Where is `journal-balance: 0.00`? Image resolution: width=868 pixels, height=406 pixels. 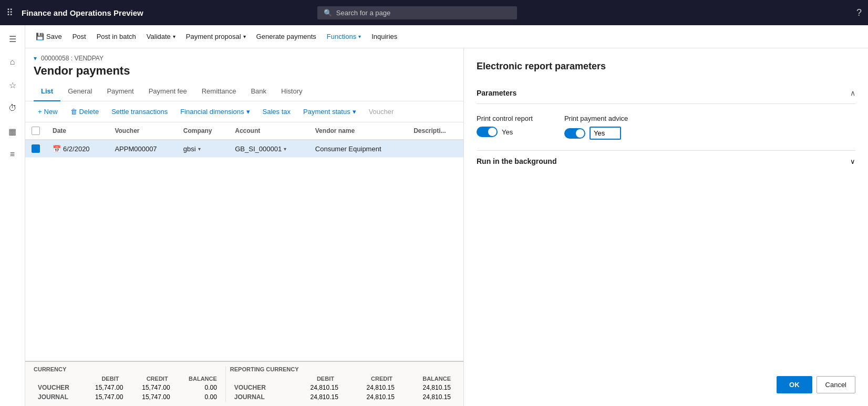
journal-balance: 0.00 is located at coordinates (198, 397).